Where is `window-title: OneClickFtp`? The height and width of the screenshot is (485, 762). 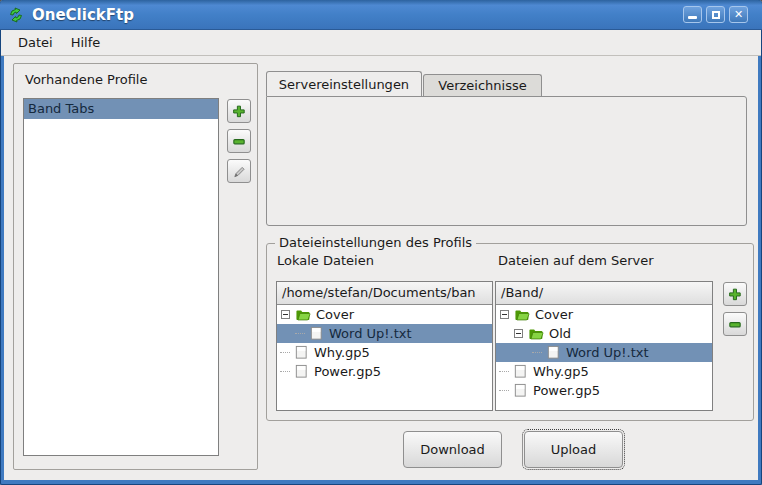
window-title: OneClickFtp is located at coordinates (83, 15).